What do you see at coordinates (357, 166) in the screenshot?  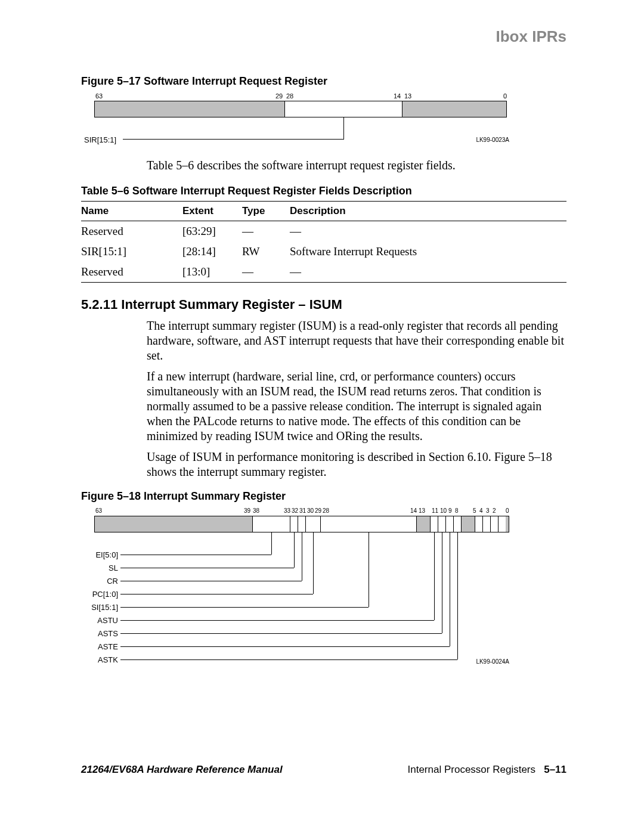 I see `lead-paragraph: Table 5–6 describes the software interru…` at bounding box center [357, 166].